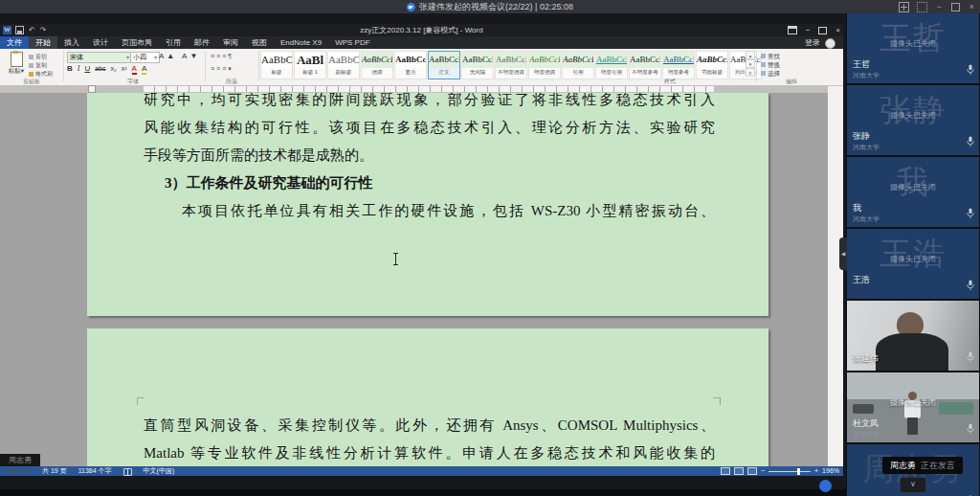 The height and width of the screenshot is (496, 980). Describe the element at coordinates (19, 31) in the screenshot. I see `save-button` at that location.